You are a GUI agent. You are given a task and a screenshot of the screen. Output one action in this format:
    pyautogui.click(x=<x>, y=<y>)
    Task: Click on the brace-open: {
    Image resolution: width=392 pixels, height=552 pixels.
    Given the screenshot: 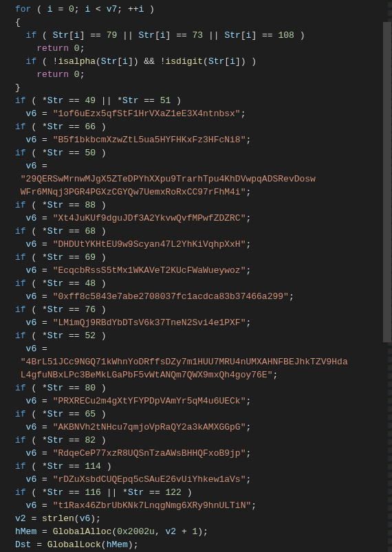 What is the action you would take?
    pyautogui.click(x=196, y=22)
    